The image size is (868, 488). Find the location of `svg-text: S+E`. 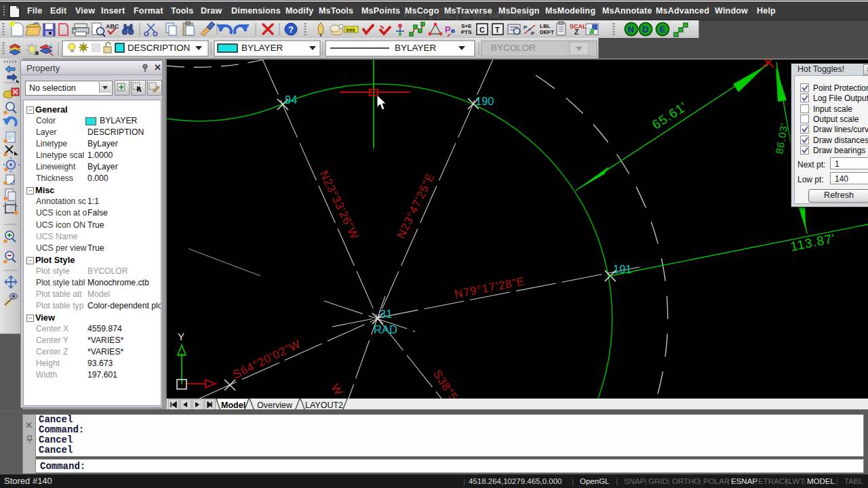

svg-text: S+E is located at coordinates (467, 26).